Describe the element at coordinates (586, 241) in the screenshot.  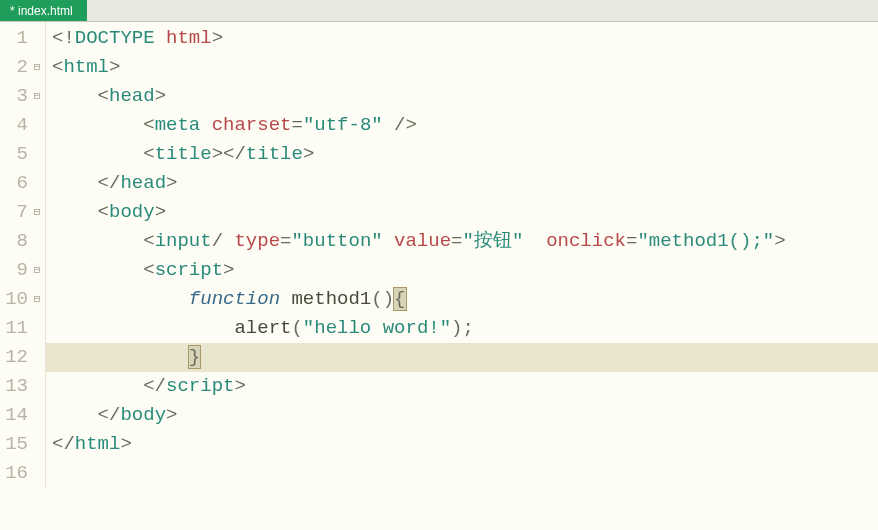
I see `token-attr: onclick` at that location.